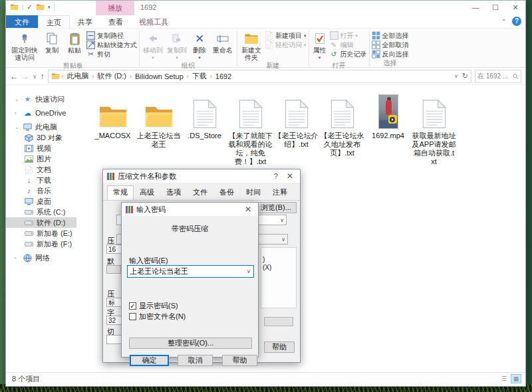  Describe the element at coordinates (41, 223) in the screenshot. I see `sidebar-item-drive-d: 软件 (D:)` at that location.